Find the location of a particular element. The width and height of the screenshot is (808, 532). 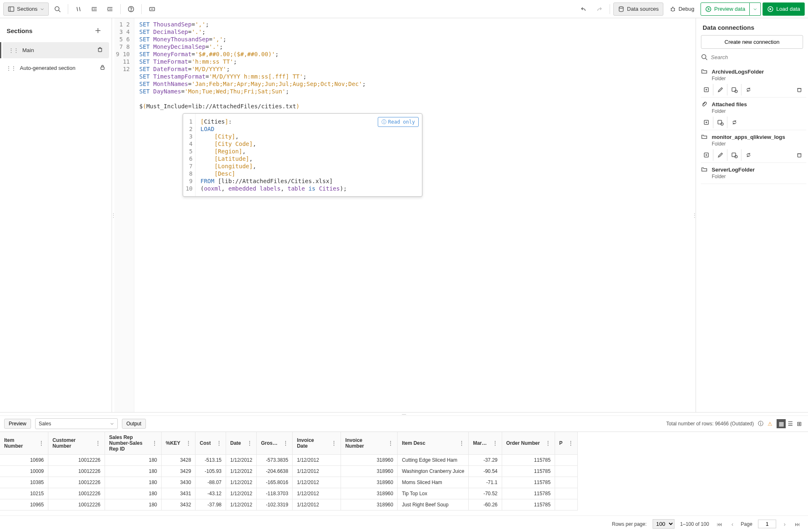

column-header: Customer Number⋮ is located at coordinates (77, 443).